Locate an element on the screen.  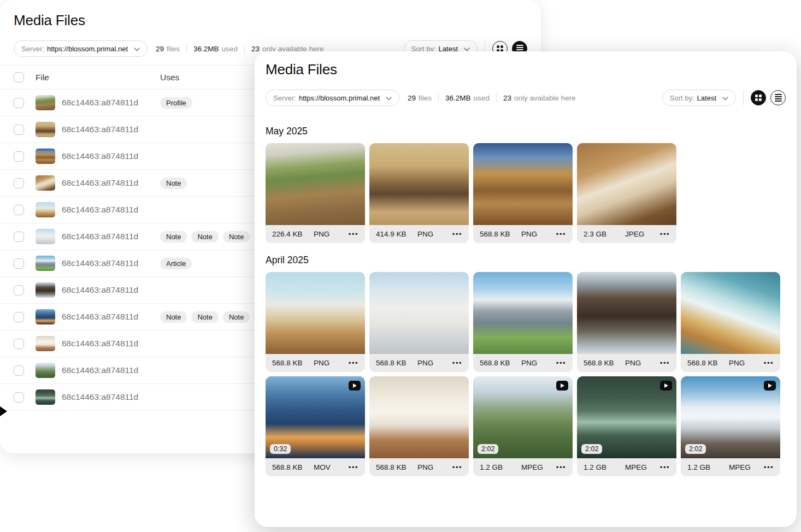
victorian-house-thumbnail is located at coordinates (523, 313).